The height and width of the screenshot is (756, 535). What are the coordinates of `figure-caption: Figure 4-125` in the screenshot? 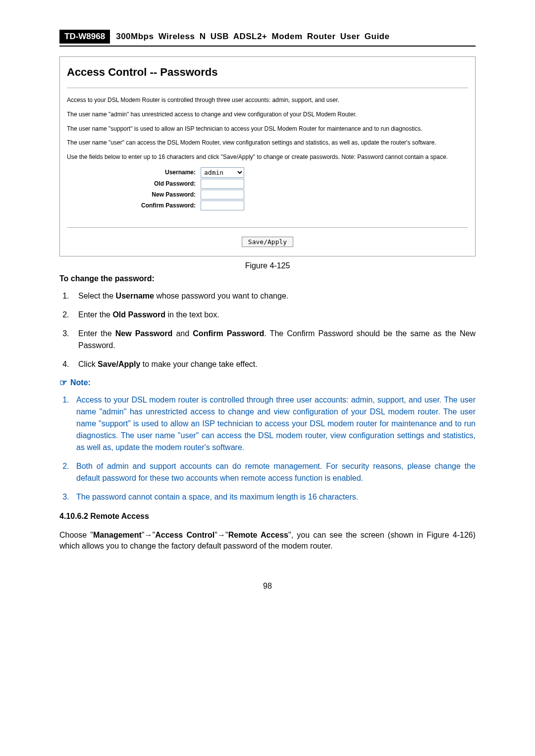 It's located at (268, 266).